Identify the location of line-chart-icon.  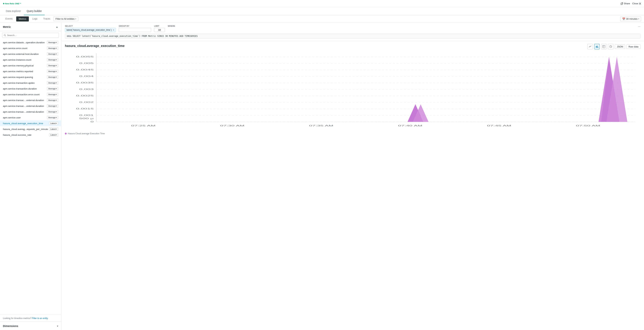
(590, 47).